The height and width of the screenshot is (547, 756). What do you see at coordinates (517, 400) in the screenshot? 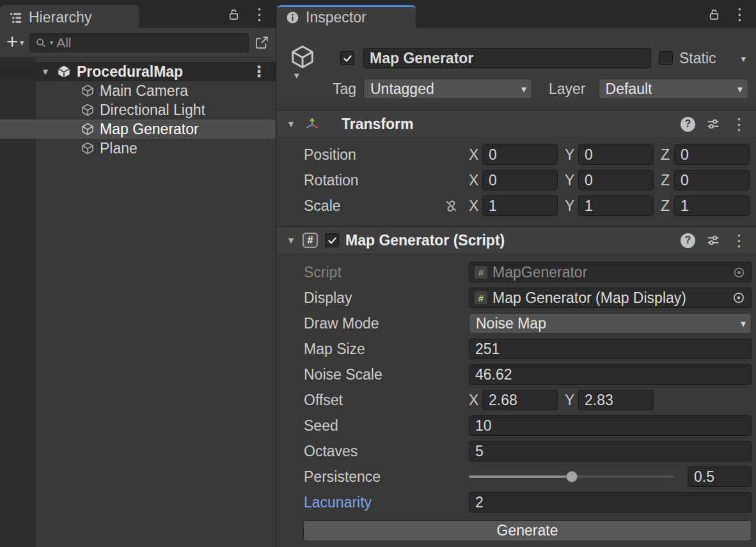
I see `property-row-offset: Offset X Y` at bounding box center [517, 400].